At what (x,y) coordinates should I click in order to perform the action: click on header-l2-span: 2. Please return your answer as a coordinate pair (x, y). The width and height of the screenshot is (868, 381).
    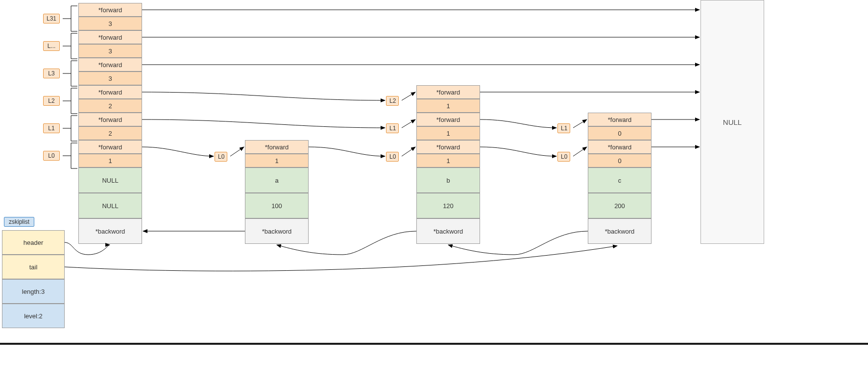
    Looking at the image, I should click on (110, 106).